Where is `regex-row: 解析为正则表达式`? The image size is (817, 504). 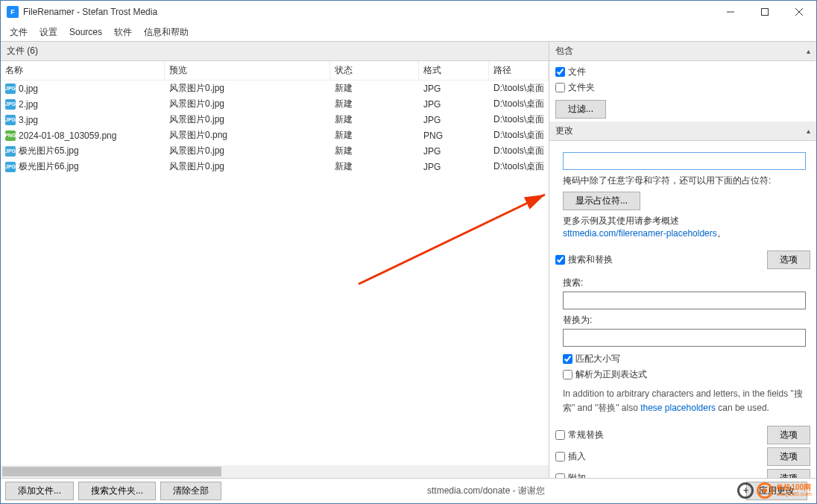 regex-row: 解析为正则表达式 is located at coordinates (684, 374).